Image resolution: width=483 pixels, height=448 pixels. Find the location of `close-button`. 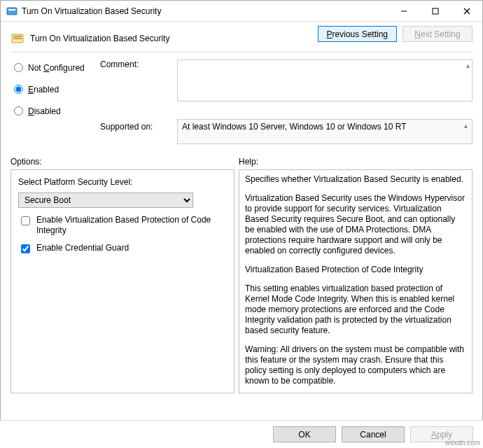

close-button is located at coordinates (466, 11).